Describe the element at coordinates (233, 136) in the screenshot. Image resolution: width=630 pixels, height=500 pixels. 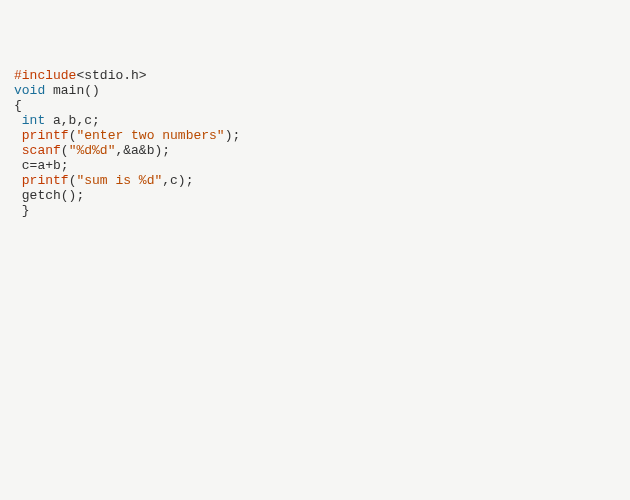
I see `code-token: );` at that location.